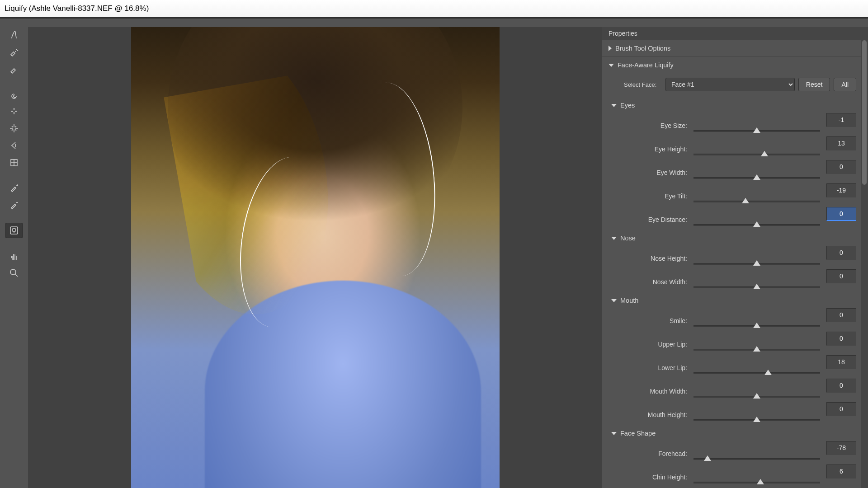 The width and height of the screenshot is (868, 488). What do you see at coordinates (656, 395) in the screenshot?
I see `slider-label: Mouth Width:` at bounding box center [656, 395].